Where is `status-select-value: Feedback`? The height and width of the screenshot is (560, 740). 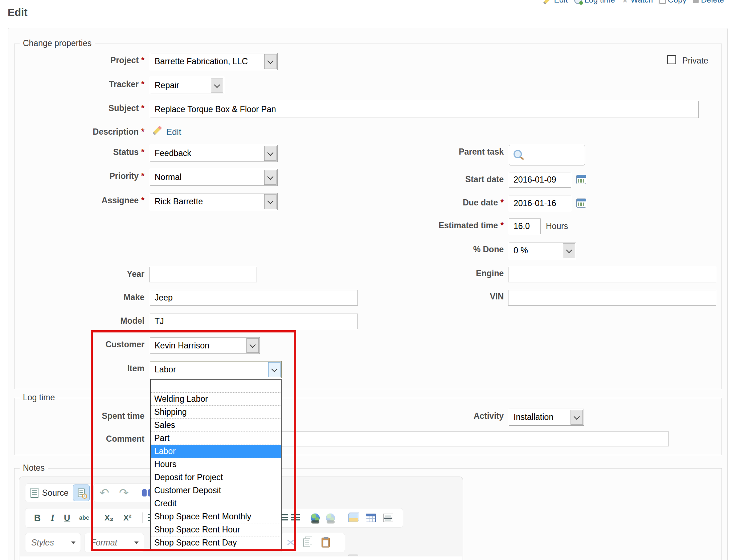 status-select-value: Feedback is located at coordinates (173, 153).